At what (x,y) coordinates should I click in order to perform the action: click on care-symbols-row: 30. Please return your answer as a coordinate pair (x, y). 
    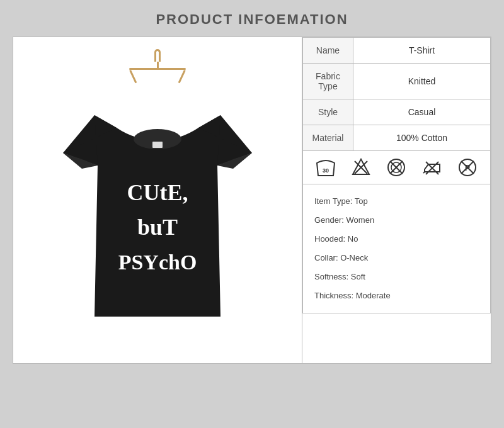
    Looking at the image, I should click on (397, 167).